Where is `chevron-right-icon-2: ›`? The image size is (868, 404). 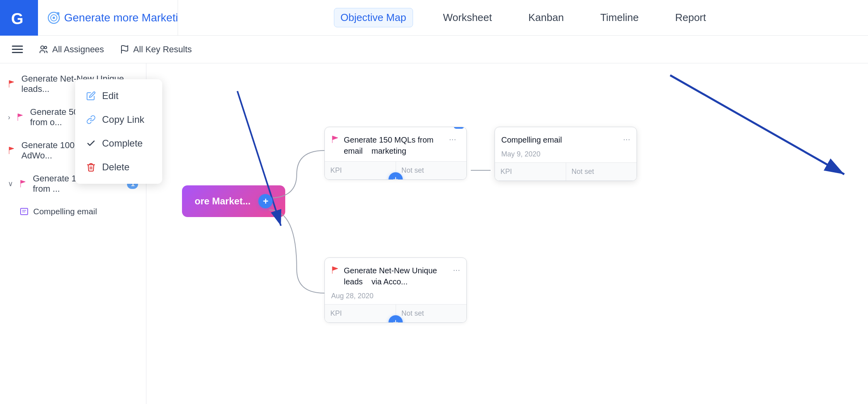
chevron-right-icon-2: › is located at coordinates (9, 117).